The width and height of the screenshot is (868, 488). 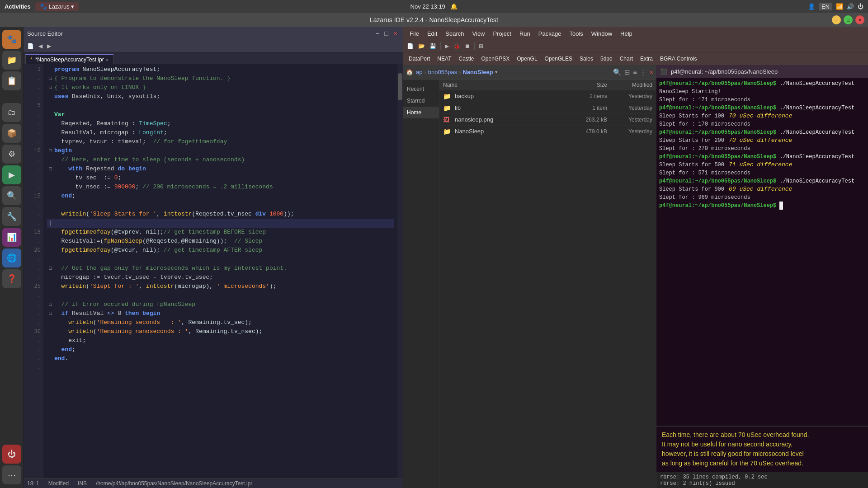 What do you see at coordinates (627, 59) in the screenshot?
I see `comp-tab-chart: Chart` at bounding box center [627, 59].